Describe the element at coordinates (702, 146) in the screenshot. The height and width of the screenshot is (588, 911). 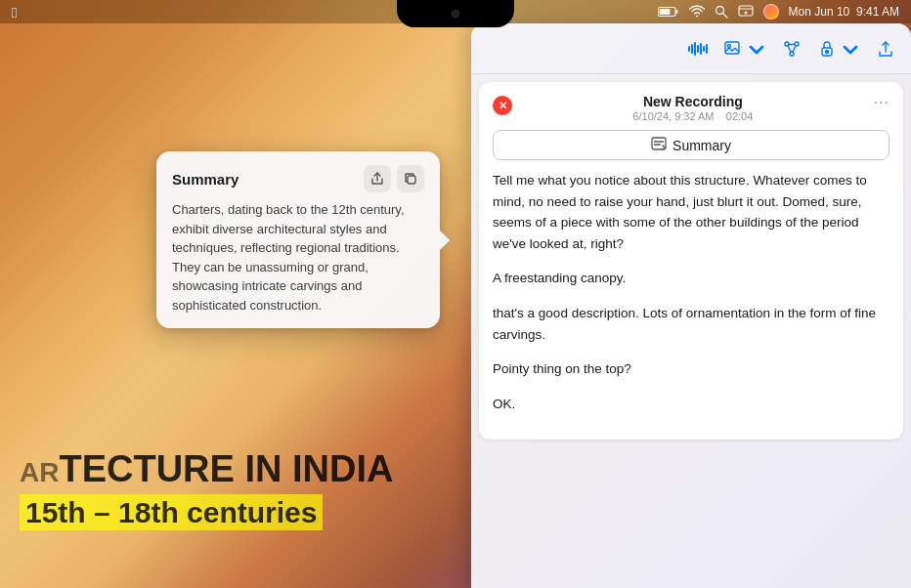
I see `summary-btn-label: Summary` at that location.